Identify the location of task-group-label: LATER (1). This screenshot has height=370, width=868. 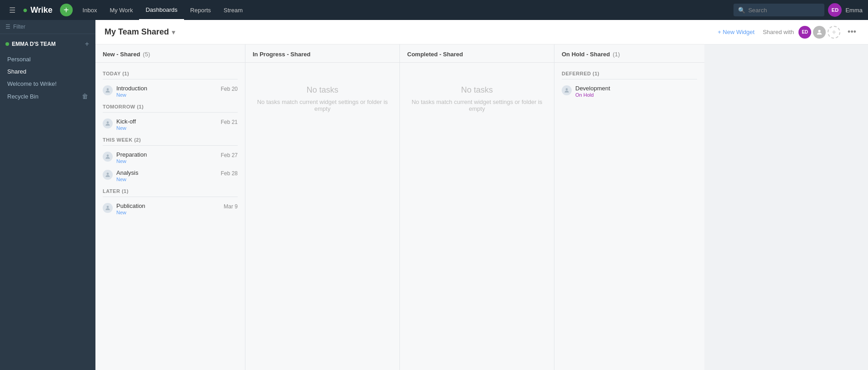
(170, 190).